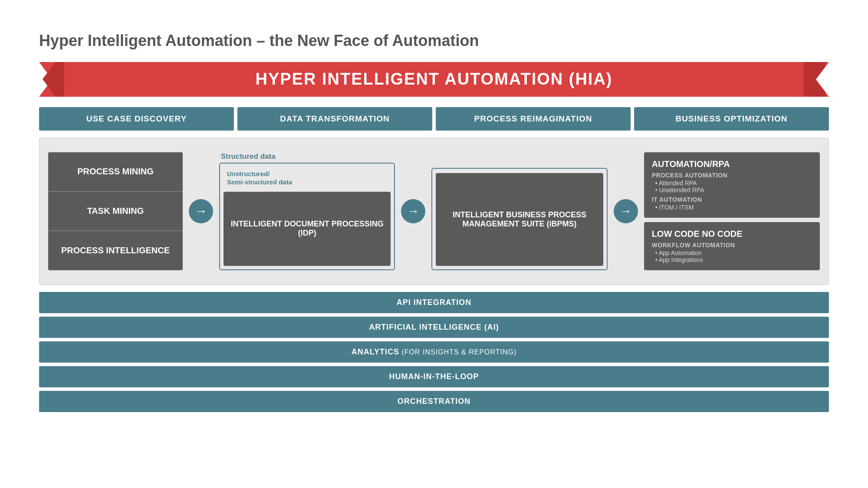 The height and width of the screenshot is (488, 868). Describe the element at coordinates (413, 211) in the screenshot. I see `arrow-2-cell: →` at that location.